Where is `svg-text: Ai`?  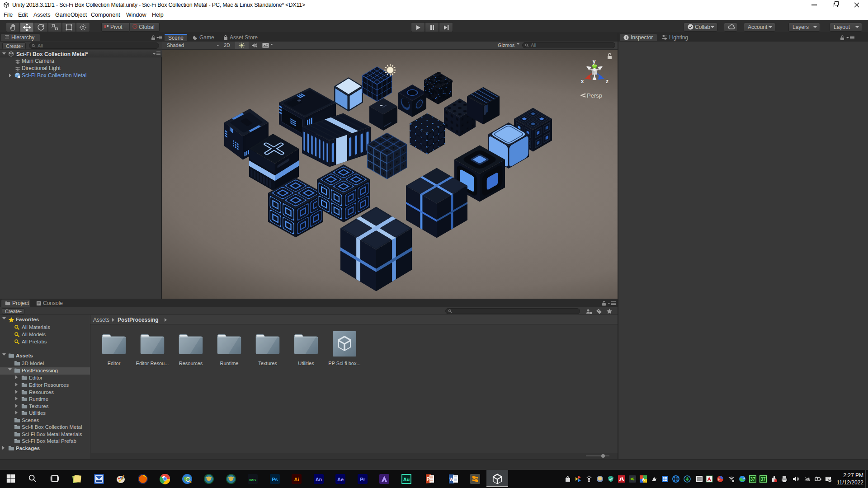 svg-text: Ai is located at coordinates (297, 479).